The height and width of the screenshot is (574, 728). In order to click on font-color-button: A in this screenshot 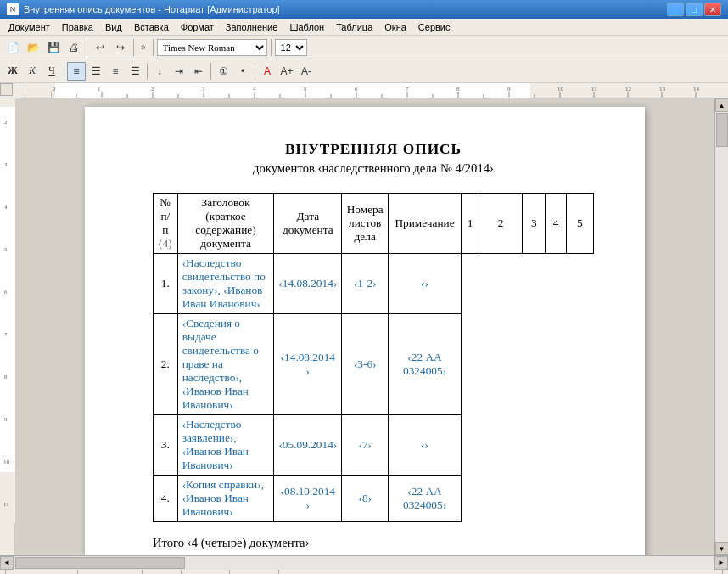, I will do `click(267, 71)`.